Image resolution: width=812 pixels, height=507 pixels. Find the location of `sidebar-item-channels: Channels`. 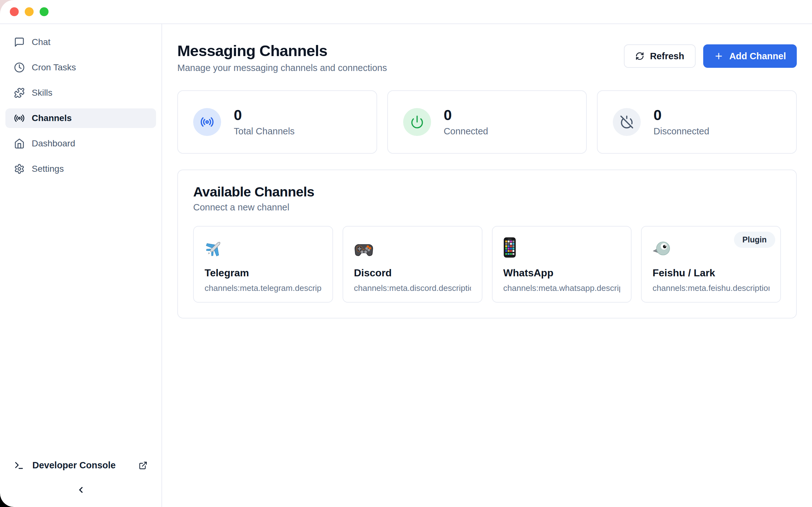

sidebar-item-channels: Channels is located at coordinates (81, 118).